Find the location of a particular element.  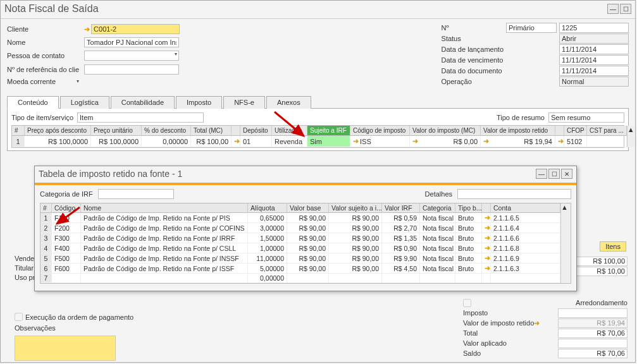

irf-row-num: 4 is located at coordinates (46, 248).